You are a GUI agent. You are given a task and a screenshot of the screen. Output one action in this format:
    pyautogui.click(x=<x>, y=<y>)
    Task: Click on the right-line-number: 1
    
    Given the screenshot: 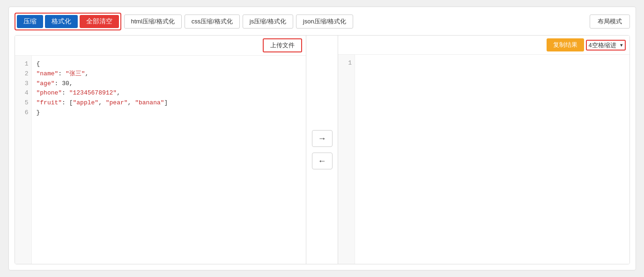 What is the action you would take?
    pyautogui.click(x=347, y=64)
    